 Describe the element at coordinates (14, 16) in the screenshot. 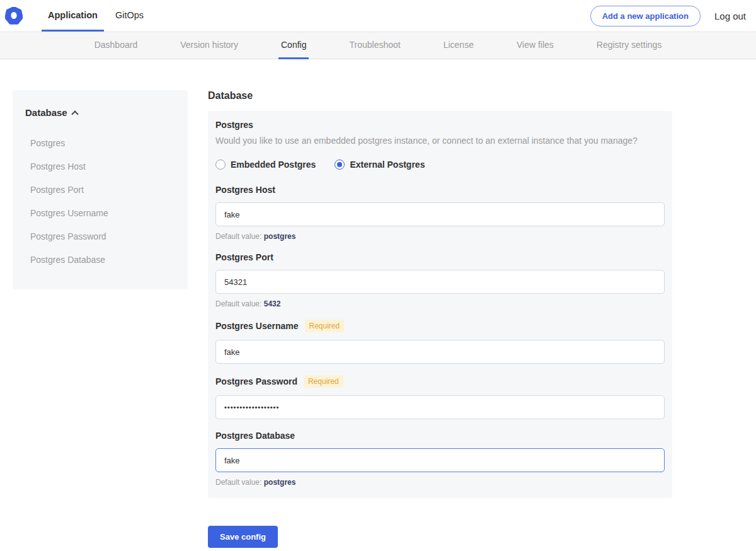

I see `app-logo` at that location.